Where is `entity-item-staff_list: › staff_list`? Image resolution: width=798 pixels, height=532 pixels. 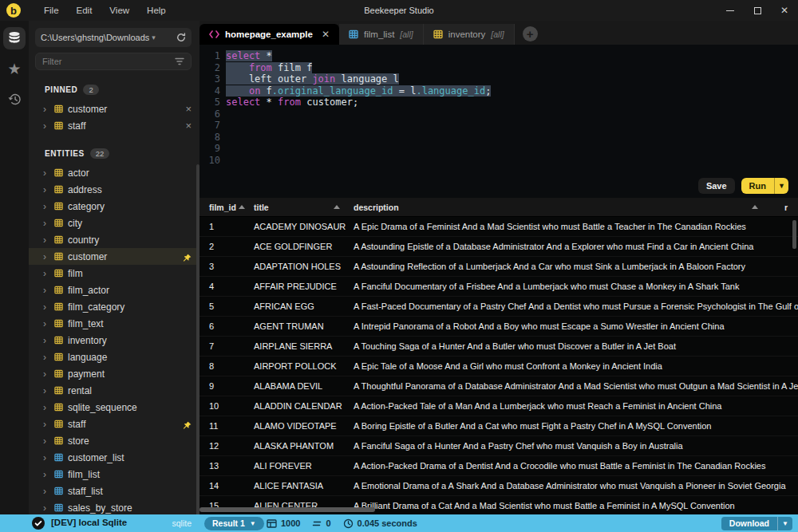 entity-item-staff_list: › staff_list is located at coordinates (114, 491).